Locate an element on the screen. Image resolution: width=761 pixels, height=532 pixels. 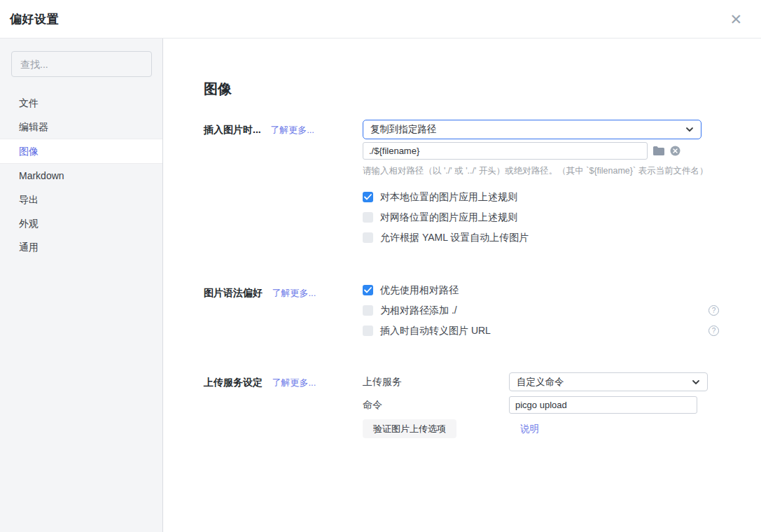
clear-path-icon is located at coordinates (675, 151).